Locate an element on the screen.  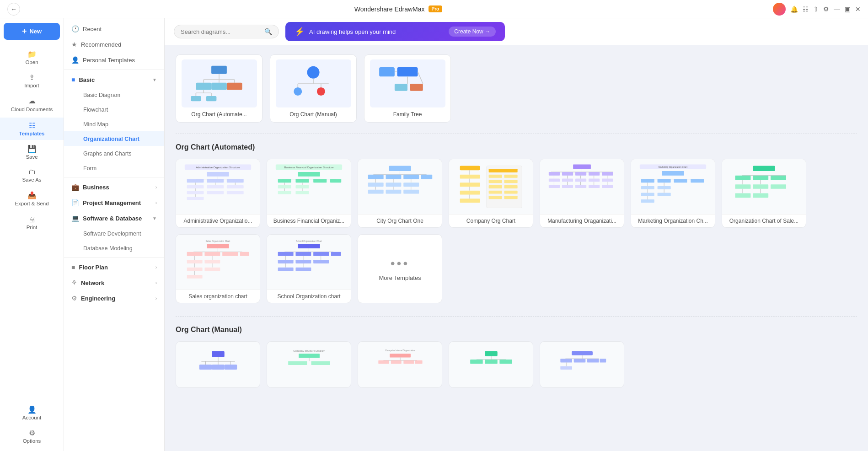
card-manual-2: Company Structure Diagram is located at coordinates (309, 365).